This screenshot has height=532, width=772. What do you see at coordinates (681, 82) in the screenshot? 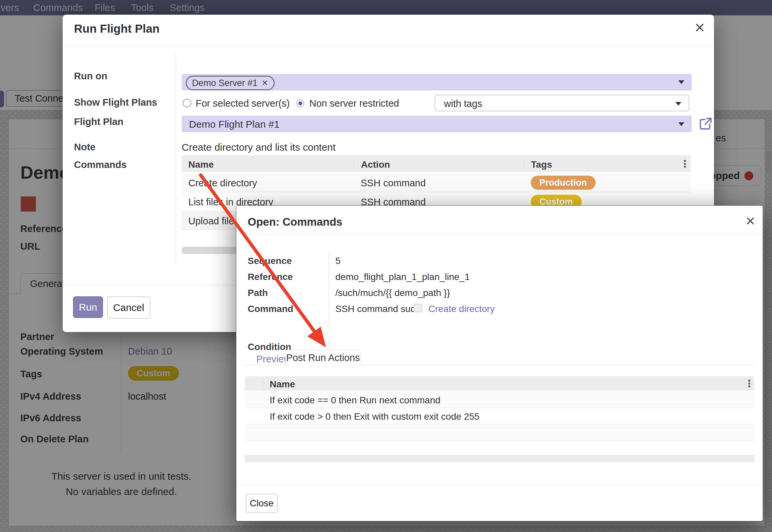
I see `run-on-dropdown-caret-icon` at bounding box center [681, 82].